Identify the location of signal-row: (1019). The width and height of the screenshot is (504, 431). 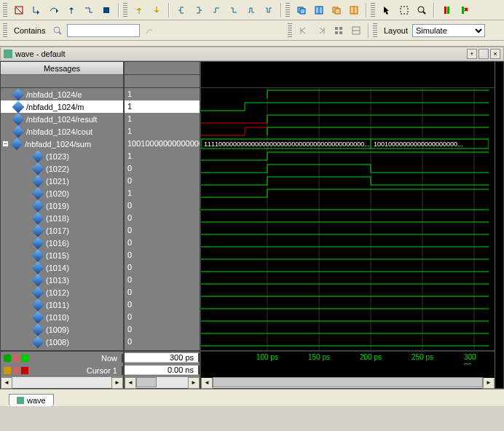
(62, 205).